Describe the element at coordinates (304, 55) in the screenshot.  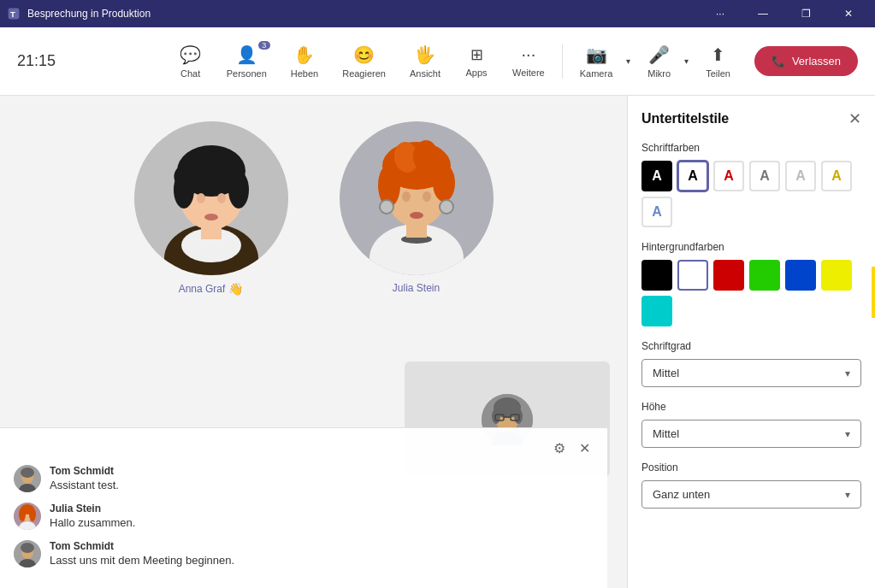
I see `heben-icon: ✋` at that location.